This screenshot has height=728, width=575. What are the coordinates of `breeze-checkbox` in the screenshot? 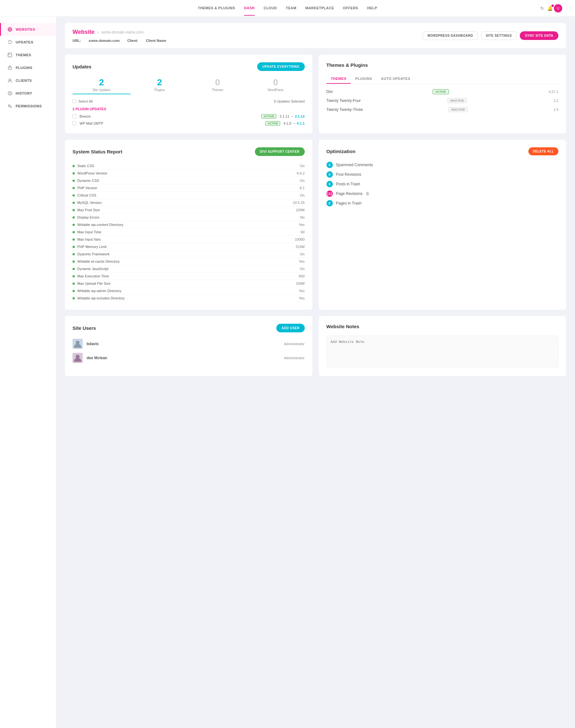 It's located at (74, 117).